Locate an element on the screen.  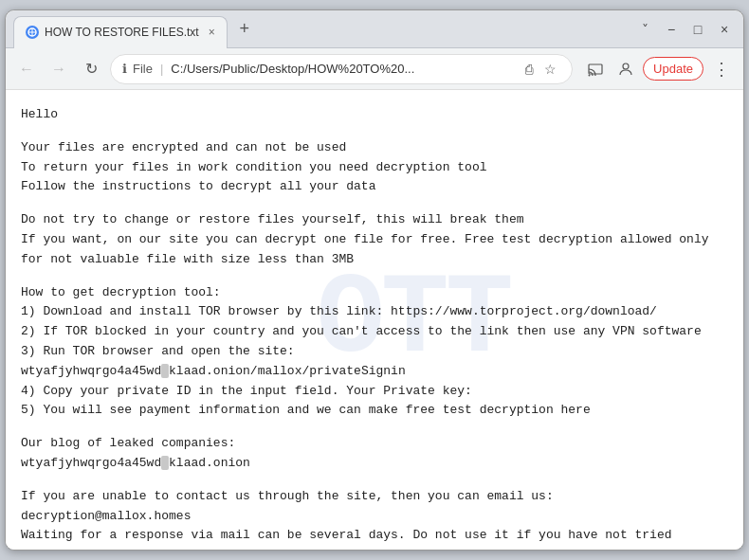
address-bar: ← → ↻ ℹ File | C:/Users/Public/Desktop/H… is located at coordinates (374, 69).